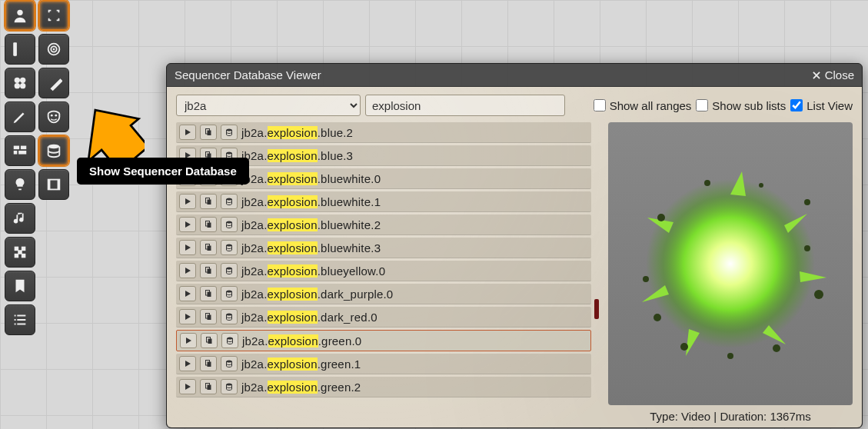 Image resolution: width=868 pixels, height=429 pixels. I want to click on tool-draw, so click(20, 117).